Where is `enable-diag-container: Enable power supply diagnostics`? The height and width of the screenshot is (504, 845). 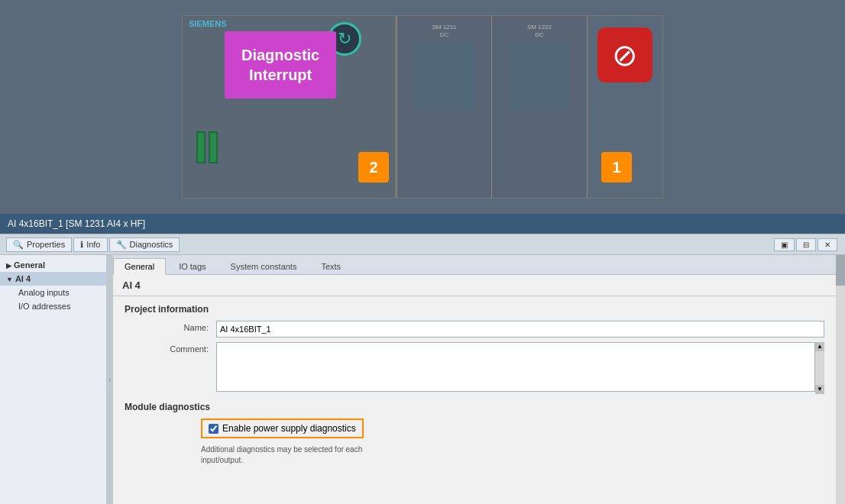 enable-diag-container: Enable power supply diagnostics is located at coordinates (283, 428).